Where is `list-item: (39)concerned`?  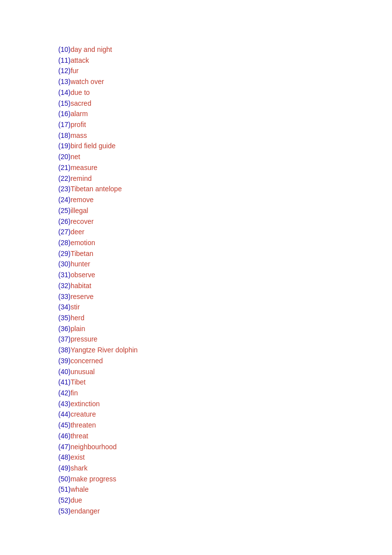 list-item: (39)concerned is located at coordinates (225, 361).